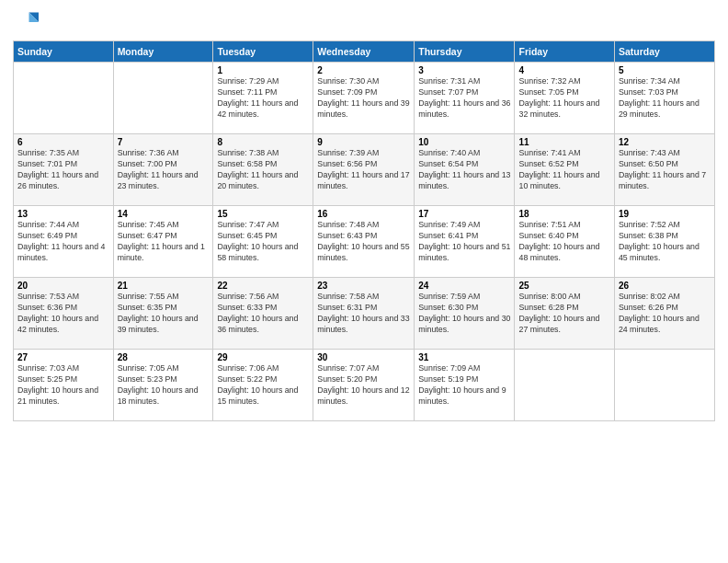  I want to click on day-number: 21, so click(164, 285).